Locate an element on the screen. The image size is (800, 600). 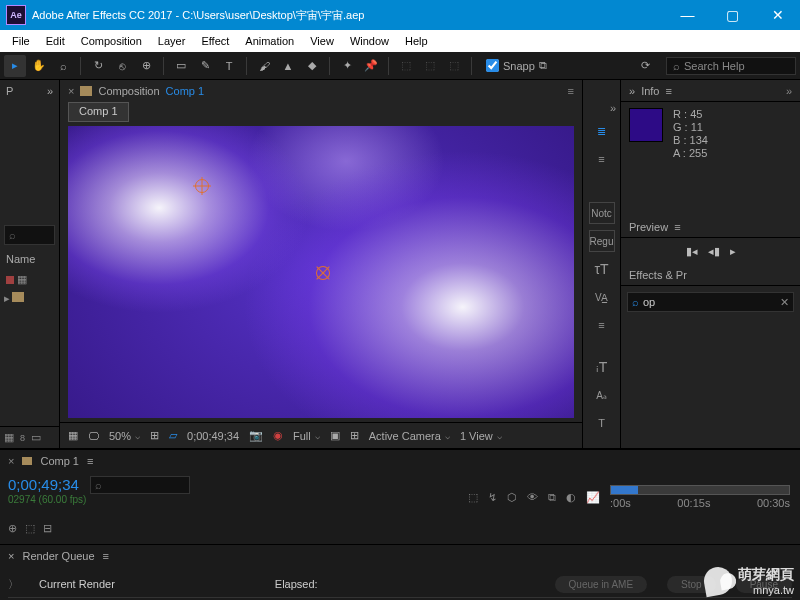
roto-tool-icon: ✦ is located at coordinates (347, 66).